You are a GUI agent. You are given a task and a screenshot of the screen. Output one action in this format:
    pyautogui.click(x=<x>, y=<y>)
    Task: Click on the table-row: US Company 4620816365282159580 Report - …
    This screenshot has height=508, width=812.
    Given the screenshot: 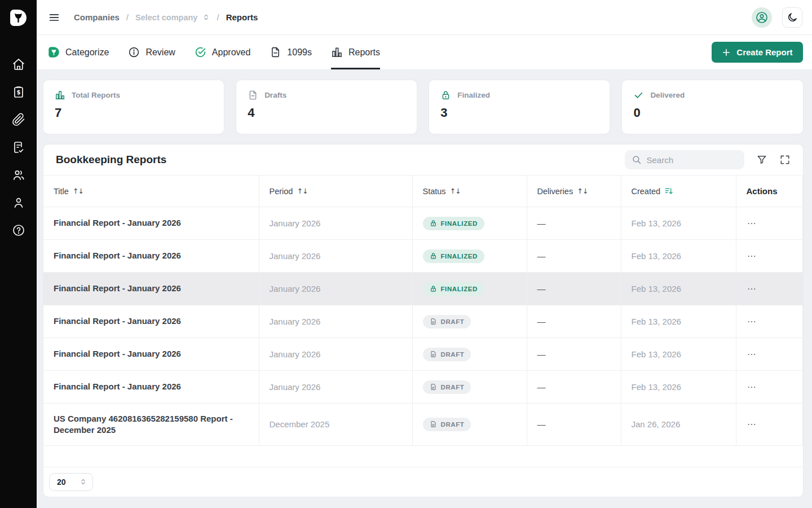 What is the action you would take?
    pyautogui.click(x=423, y=424)
    